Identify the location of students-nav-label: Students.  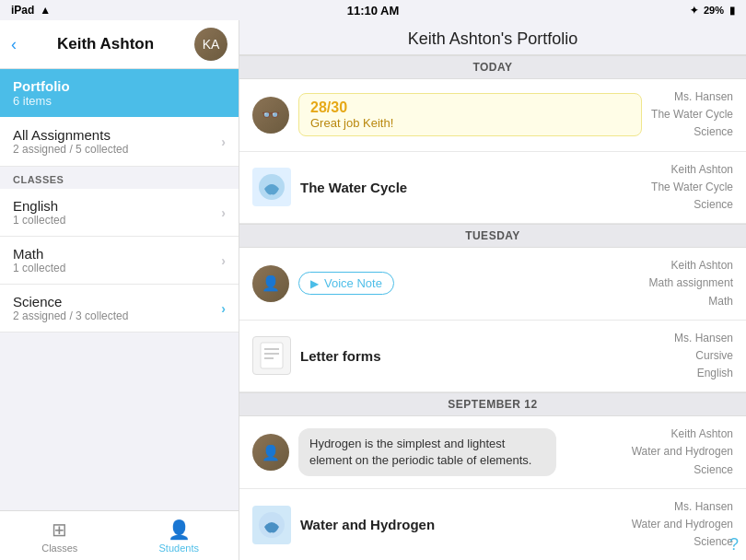
(179, 548).